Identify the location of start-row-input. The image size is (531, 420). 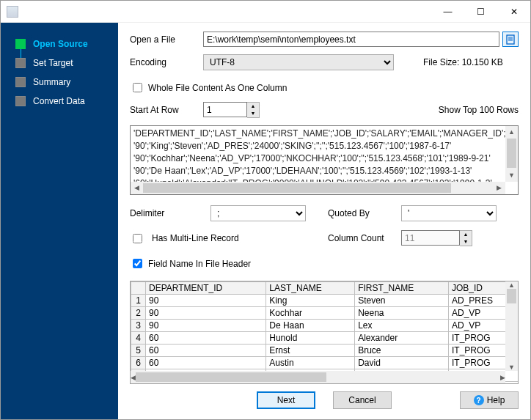
(225, 110).